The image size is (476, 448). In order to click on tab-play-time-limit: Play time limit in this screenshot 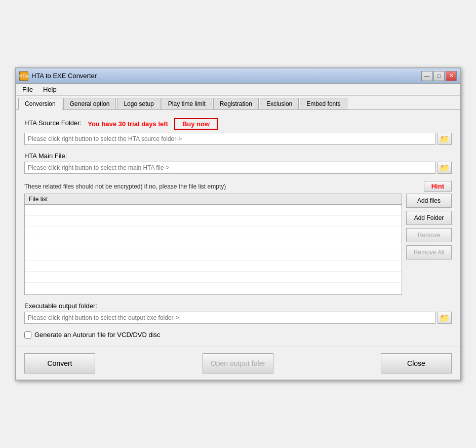, I will do `click(187, 103)`.